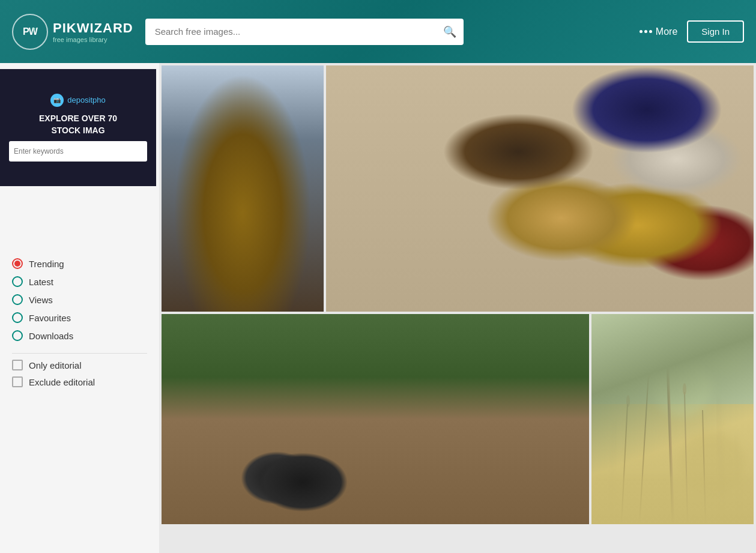 Image resolution: width=756 pixels, height=553 pixels. I want to click on ad-keyword-input, so click(78, 151).